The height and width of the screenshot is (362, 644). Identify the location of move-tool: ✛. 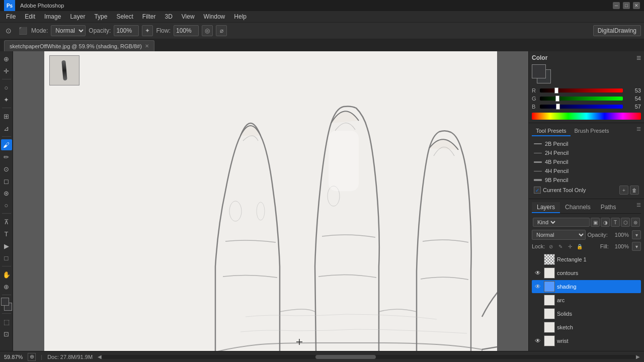
(7, 71).